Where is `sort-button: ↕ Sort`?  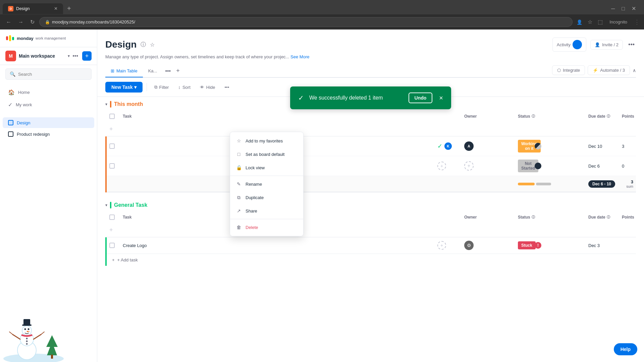
sort-button: ↕ Sort is located at coordinates (184, 87).